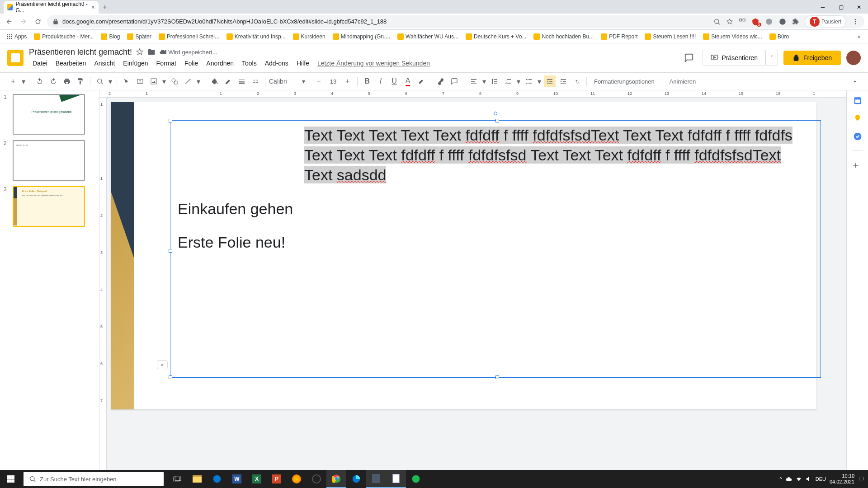 The image size is (868, 488). I want to click on new-slide-button: +, so click(13, 81).